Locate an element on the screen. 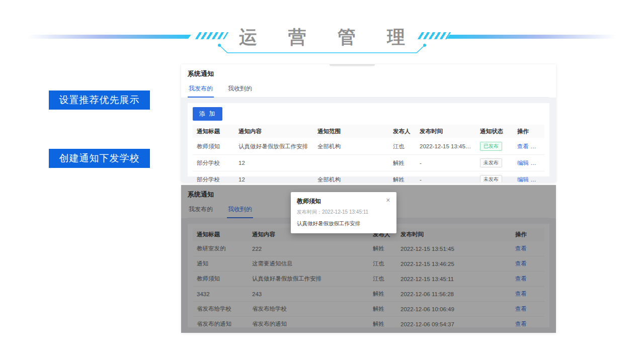  modal-title: 教师须知 is located at coordinates (309, 201).